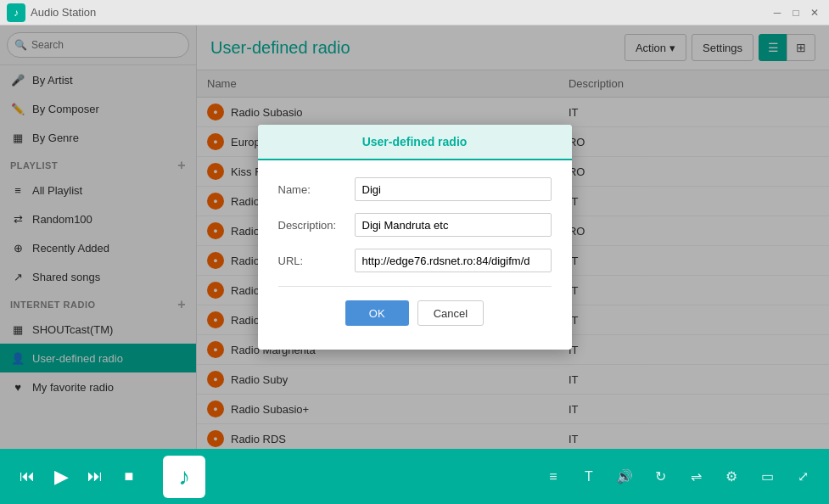 The height and width of the screenshot is (504, 829). What do you see at coordinates (316, 261) in the screenshot?
I see `url-label: URL:` at bounding box center [316, 261].